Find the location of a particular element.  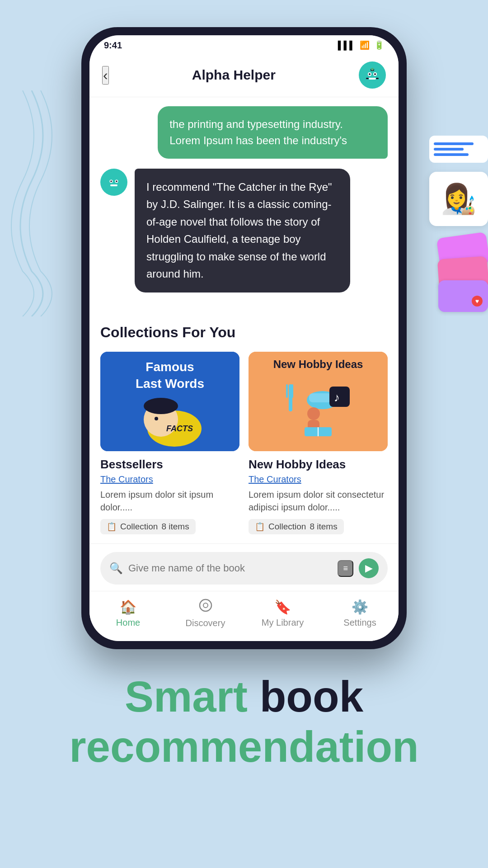

nav-label-home: Home is located at coordinates (128, 623).